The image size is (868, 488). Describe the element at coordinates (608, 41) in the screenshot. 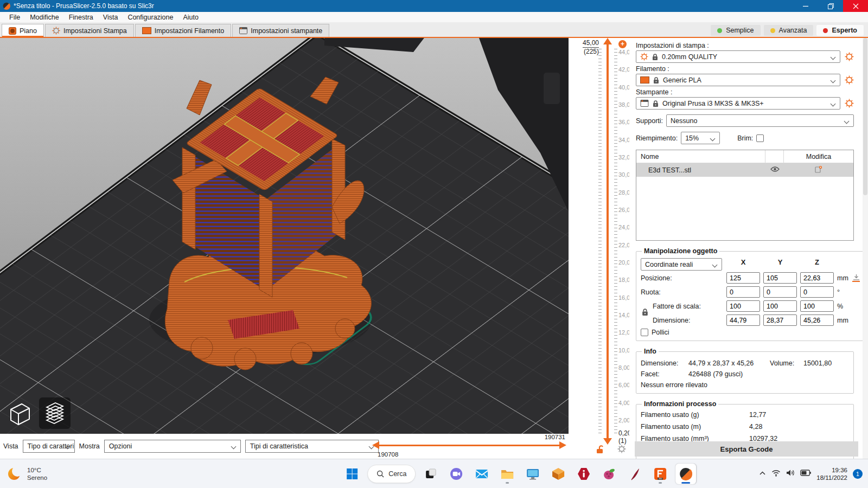

I see `layer-slider-top-handle` at that location.